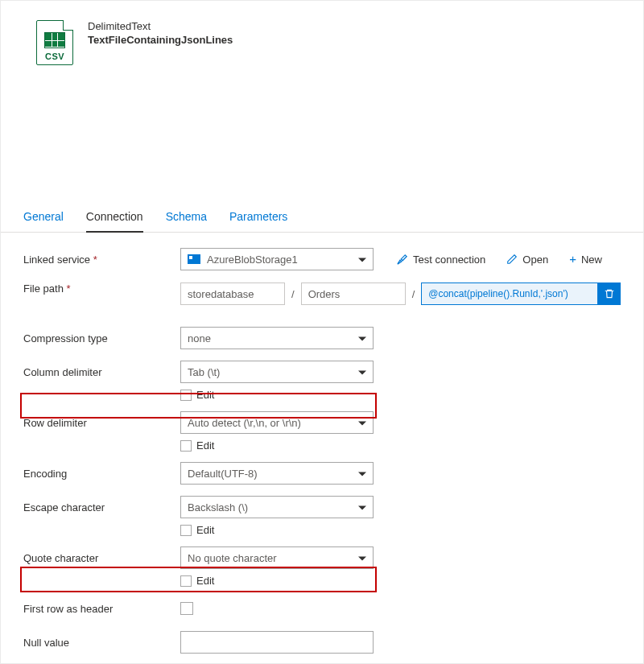 The height and width of the screenshot is (664, 644). I want to click on delete-filename-button, so click(609, 294).